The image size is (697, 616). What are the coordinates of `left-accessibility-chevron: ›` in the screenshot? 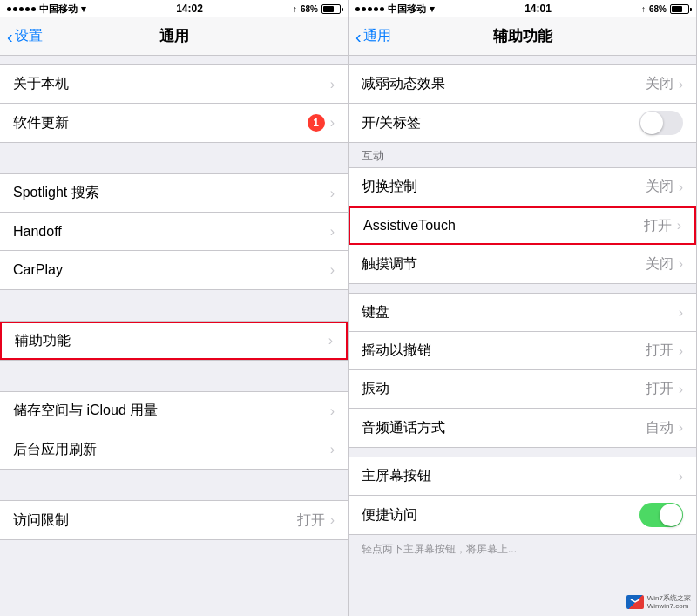 It's located at (331, 341).